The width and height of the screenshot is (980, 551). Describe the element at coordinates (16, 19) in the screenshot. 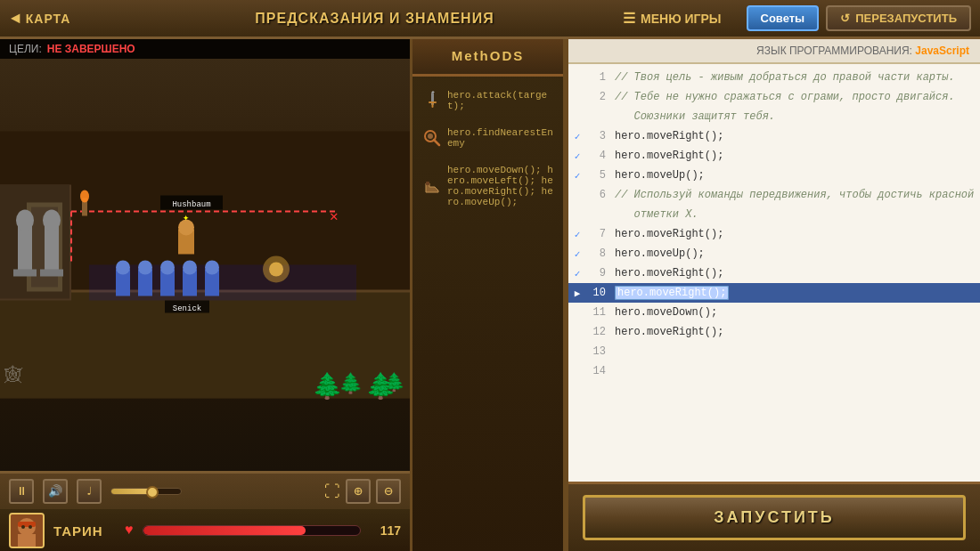

I see `back-arrow-icon: ◄` at that location.